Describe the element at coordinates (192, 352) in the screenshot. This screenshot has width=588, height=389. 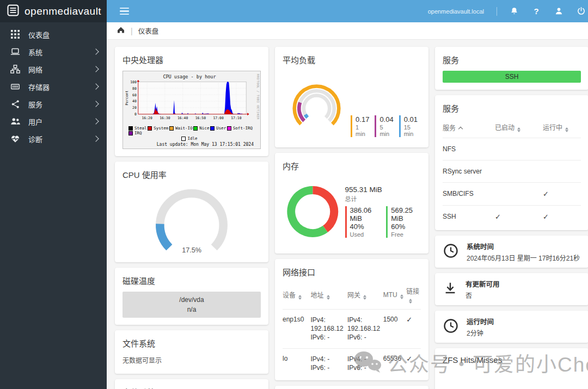
I see `card-filesystems-usage: 文件系统 无数据可显示` at that location.